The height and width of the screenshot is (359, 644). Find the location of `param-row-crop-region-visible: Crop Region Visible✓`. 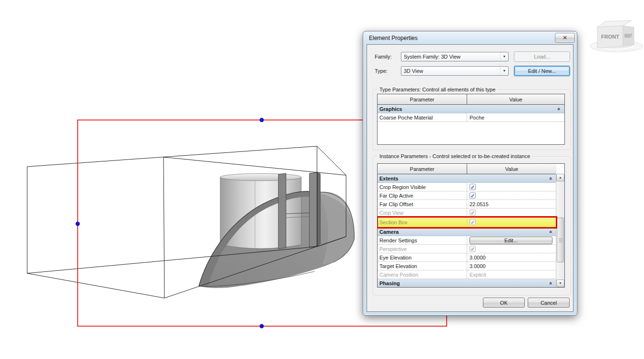

param-row-crop-region-visible: Crop Region Visible✓ is located at coordinates (467, 187).